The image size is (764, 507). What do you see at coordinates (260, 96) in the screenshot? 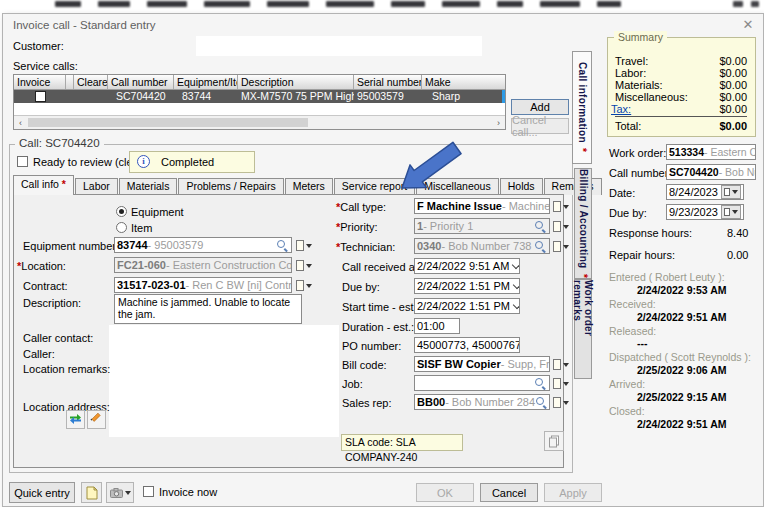
I see `table-row: SC704420 83744 MX-M7570 75 PPM High spee…` at bounding box center [260, 96].